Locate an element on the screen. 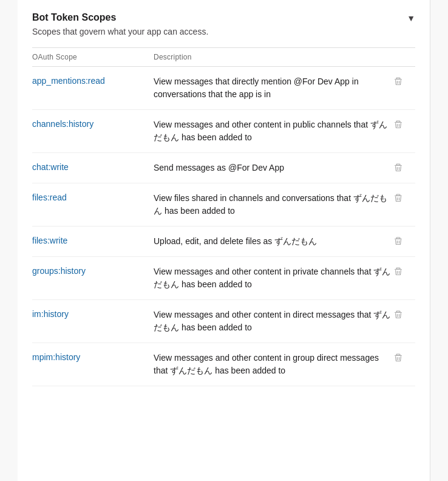 Image resolution: width=448 pixels, height=481 pixels. scope-link: groups:history is located at coordinates (59, 271).